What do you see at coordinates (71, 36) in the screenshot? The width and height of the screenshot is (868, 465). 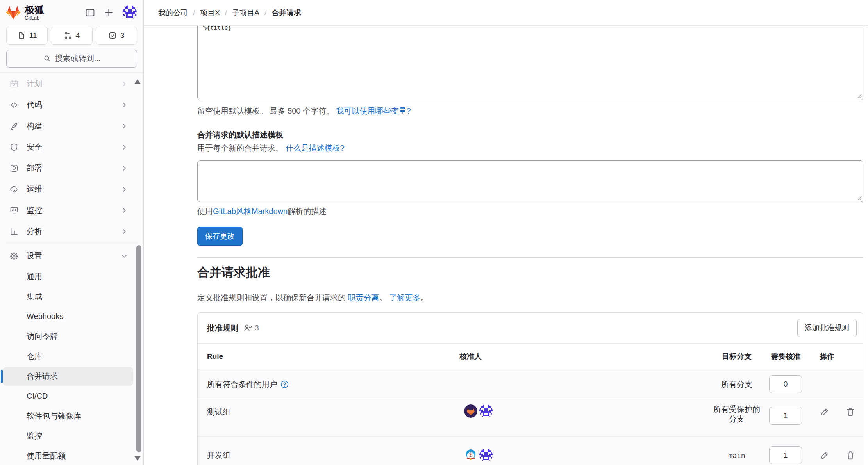 I see `merge-requests-counter: 4` at bounding box center [71, 36].